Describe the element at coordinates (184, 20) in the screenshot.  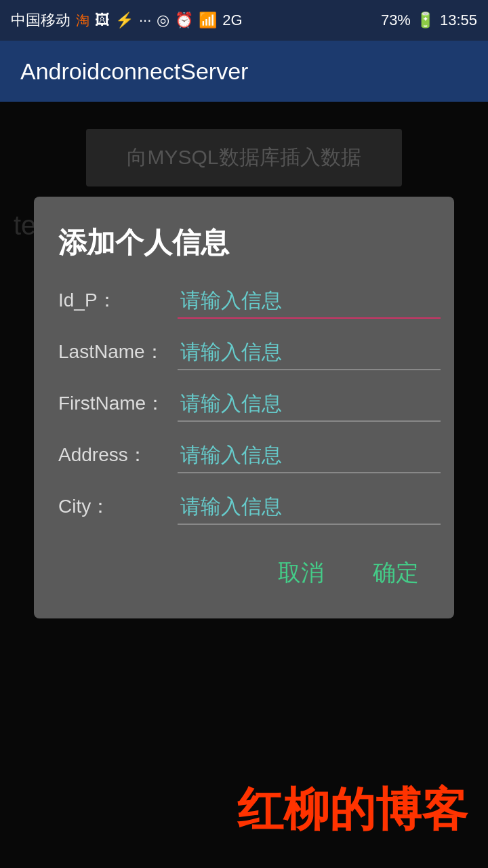
I see `alarm-icon: ⏰` at that location.